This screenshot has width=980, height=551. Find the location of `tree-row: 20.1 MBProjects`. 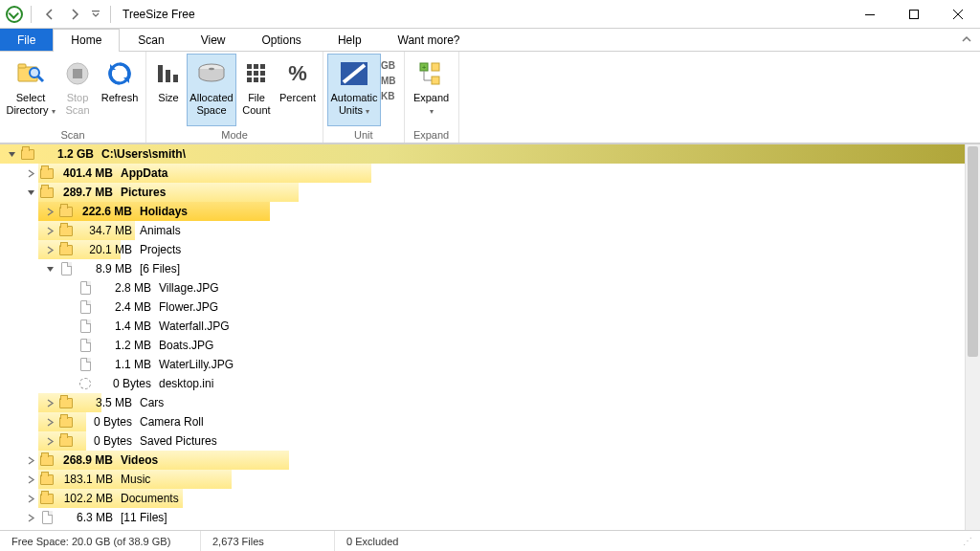

tree-row: 20.1 MBProjects is located at coordinates (482, 250).